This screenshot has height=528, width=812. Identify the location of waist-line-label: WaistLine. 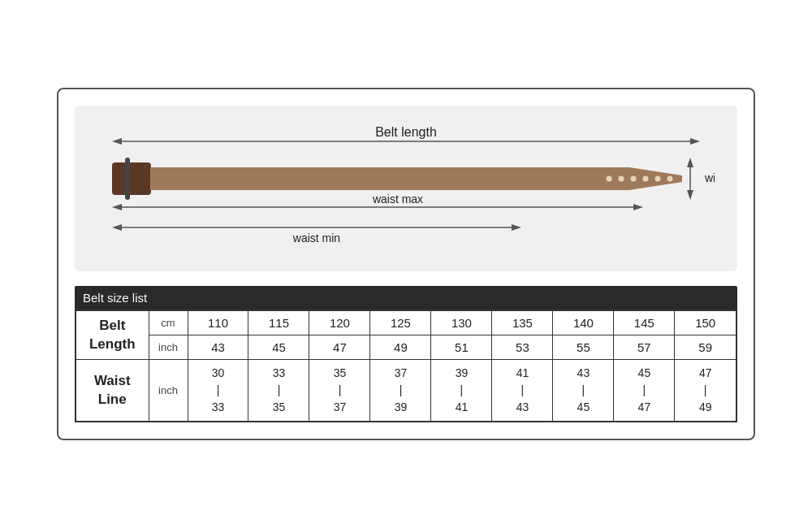
(112, 392).